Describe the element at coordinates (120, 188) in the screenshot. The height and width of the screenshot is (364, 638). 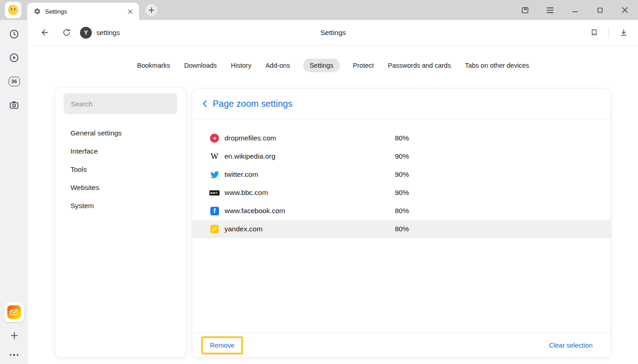
I see `menu-item-websites: Websites` at that location.